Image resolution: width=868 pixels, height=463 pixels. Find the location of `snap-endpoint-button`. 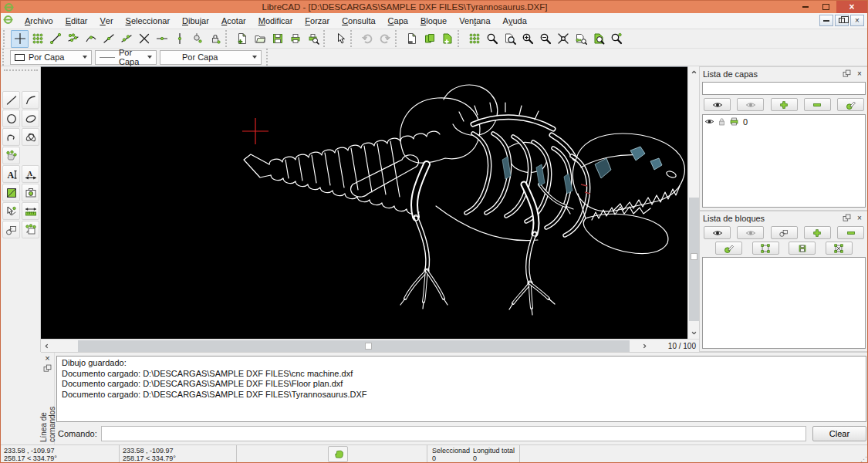

snap-endpoint-button is located at coordinates (56, 39).